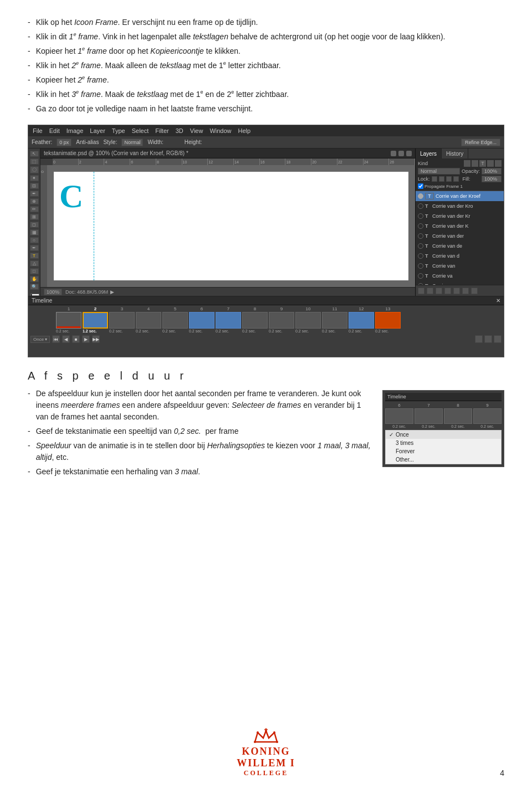 Image resolution: width=532 pixels, height=794 pixels. What do you see at coordinates (34, 264) in the screenshot?
I see `tool-path: △` at bounding box center [34, 264].